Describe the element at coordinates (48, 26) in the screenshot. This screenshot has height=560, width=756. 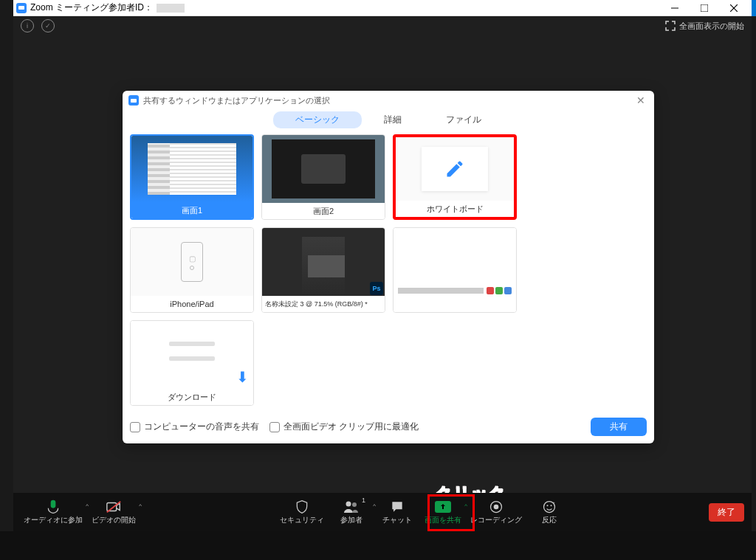
I see `shield-icon: ✓` at that location.